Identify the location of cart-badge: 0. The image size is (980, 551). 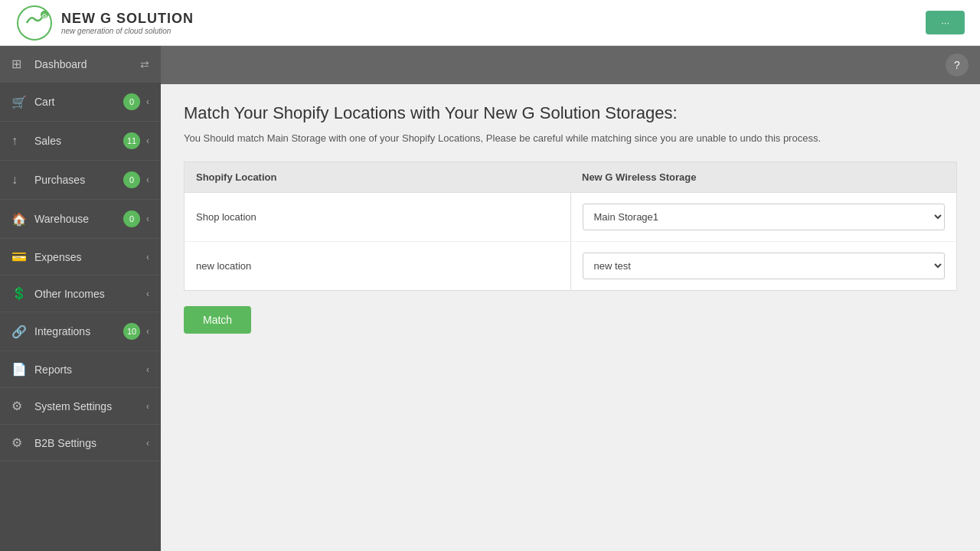
(132, 102).